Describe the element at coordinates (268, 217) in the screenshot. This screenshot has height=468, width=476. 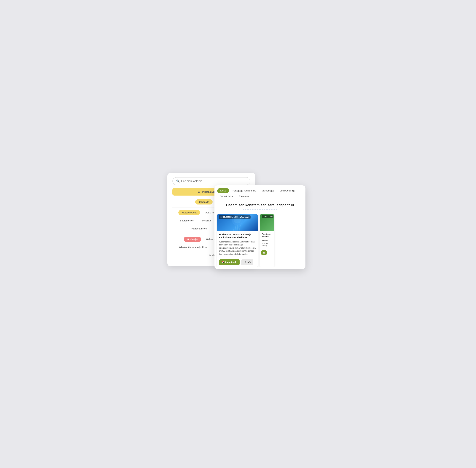
I see `event-date-badge-2: 12.11... 12:00` at that location.